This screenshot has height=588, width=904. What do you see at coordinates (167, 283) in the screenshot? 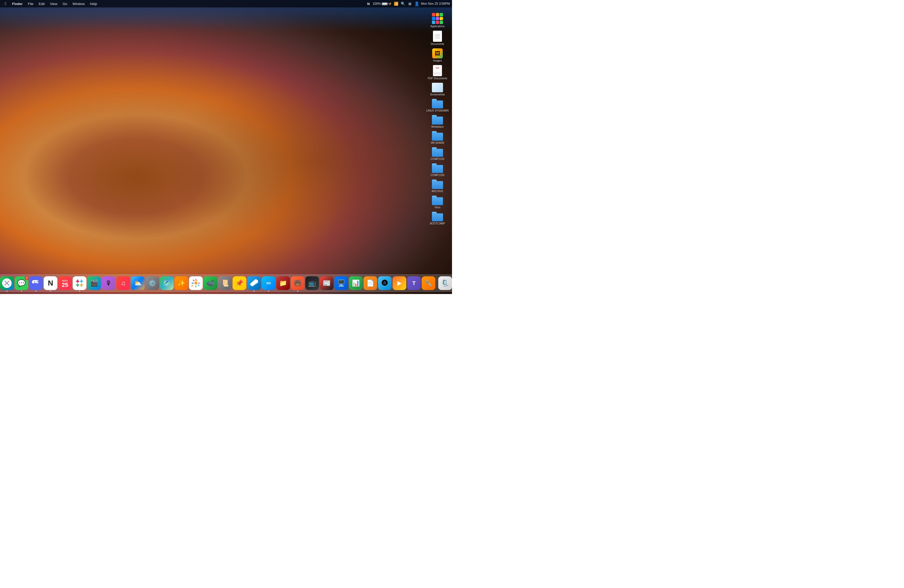
I see `dock-item-maps: 🗺️` at bounding box center [167, 283].